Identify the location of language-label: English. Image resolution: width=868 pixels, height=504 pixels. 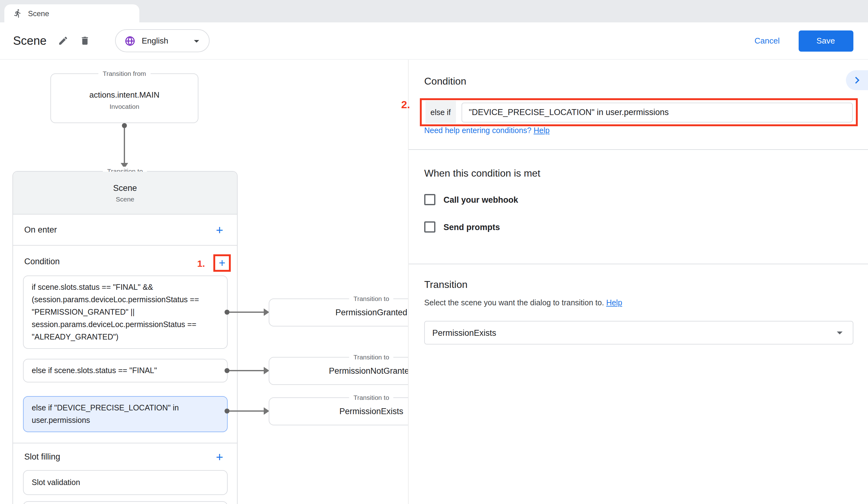
(155, 41).